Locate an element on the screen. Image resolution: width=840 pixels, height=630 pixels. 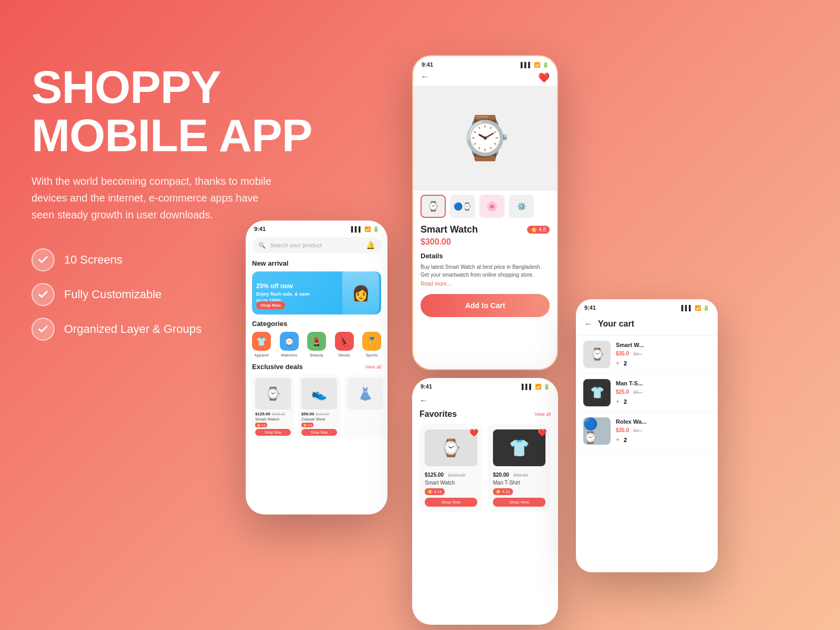
status-time-1: 9:41 is located at coordinates (260, 229).